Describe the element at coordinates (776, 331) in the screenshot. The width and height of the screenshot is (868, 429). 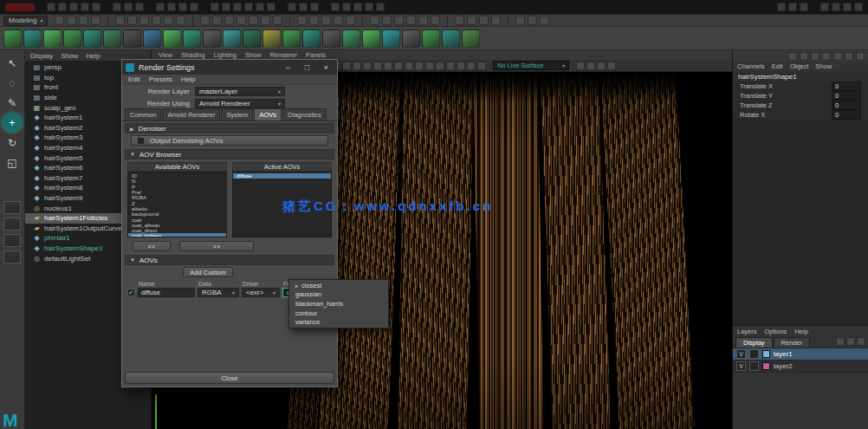
I see `layer-menu-item: Options` at that location.